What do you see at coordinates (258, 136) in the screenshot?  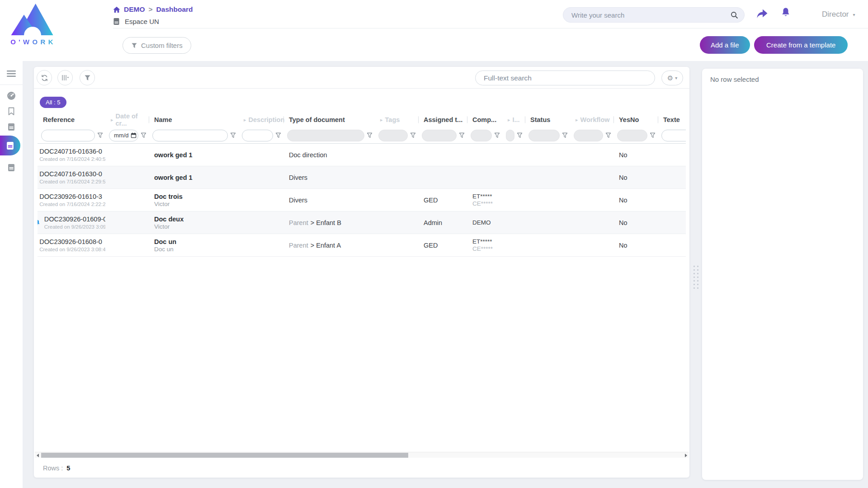 I see `filter-input-description` at bounding box center [258, 136].